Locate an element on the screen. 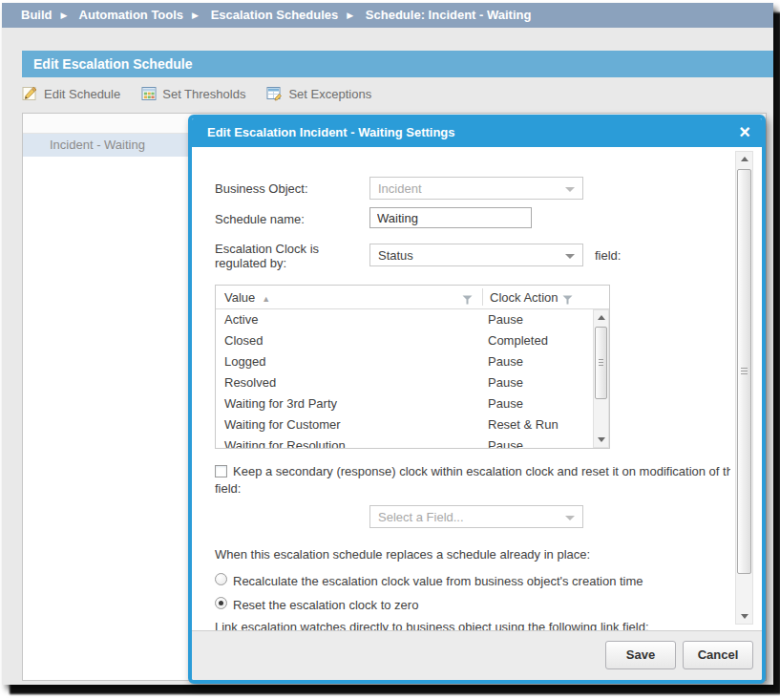 Image resolution: width=780 pixels, height=700 pixels. value-cell: Resolved is located at coordinates (351, 383).